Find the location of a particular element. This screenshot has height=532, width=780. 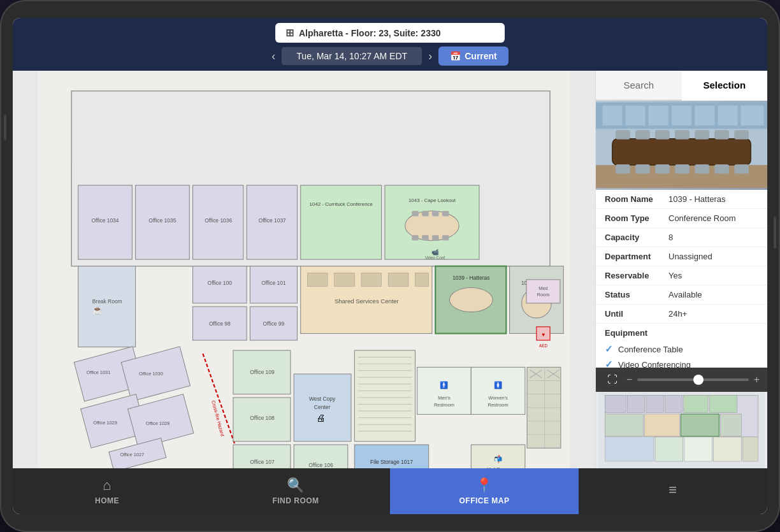

capacity-row: Capacity 8 is located at coordinates (682, 238).